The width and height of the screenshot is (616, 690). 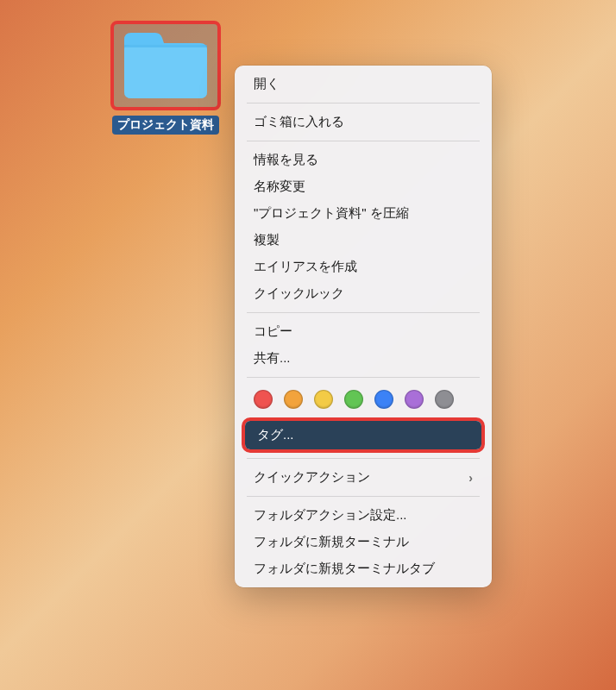 What do you see at coordinates (166, 66) in the screenshot?
I see `folder-selection-highlight` at bounding box center [166, 66].